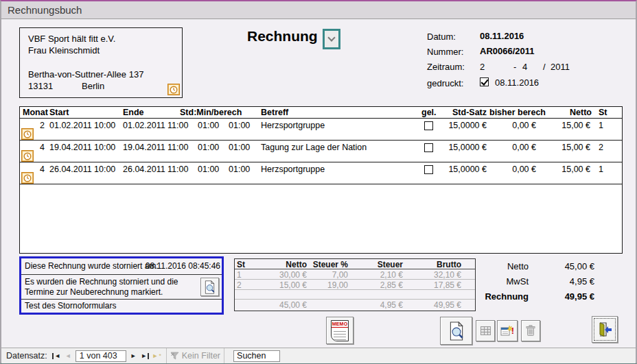 This screenshot has width=637, height=364. Describe the element at coordinates (239, 275) in the screenshot. I see `tax-cell-st: 1` at that location.